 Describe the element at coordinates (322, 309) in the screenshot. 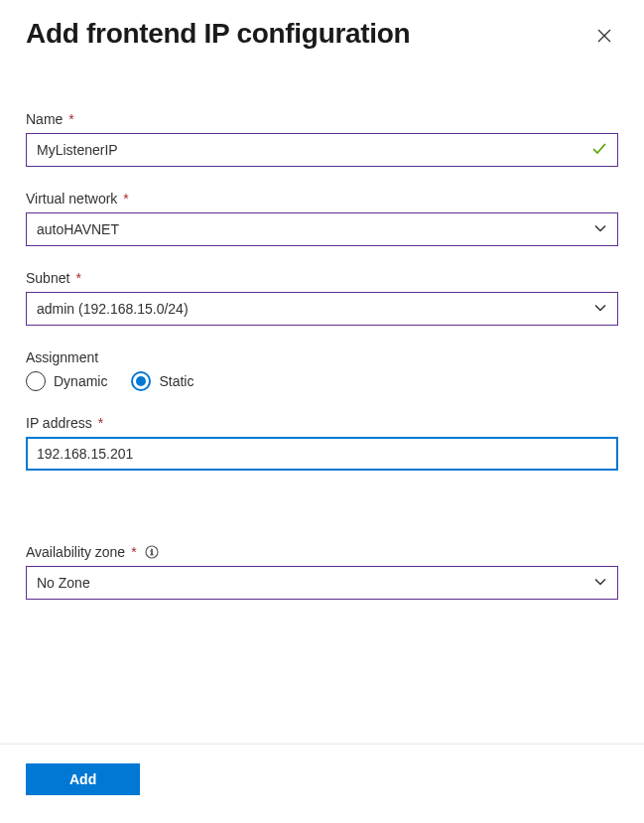

I see `subnet-select: admin (192.168.15.0/24)` at that location.